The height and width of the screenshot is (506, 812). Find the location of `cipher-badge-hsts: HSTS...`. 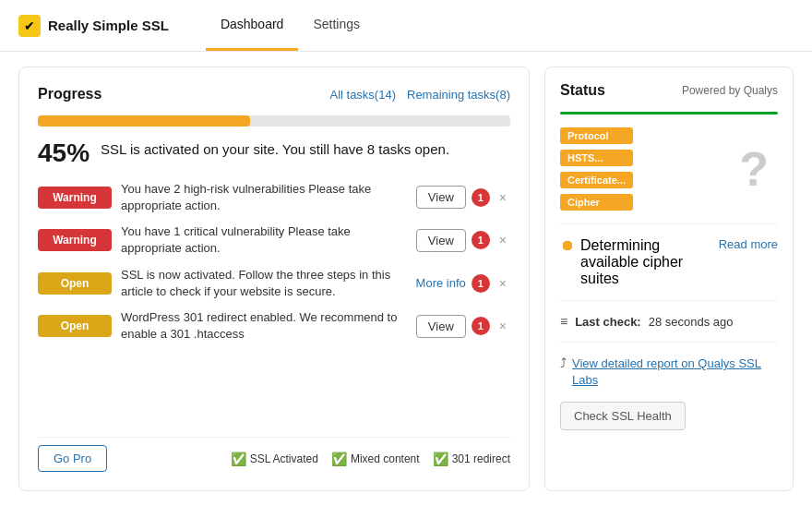

cipher-badge-hsts: HSTS... is located at coordinates (596, 158).